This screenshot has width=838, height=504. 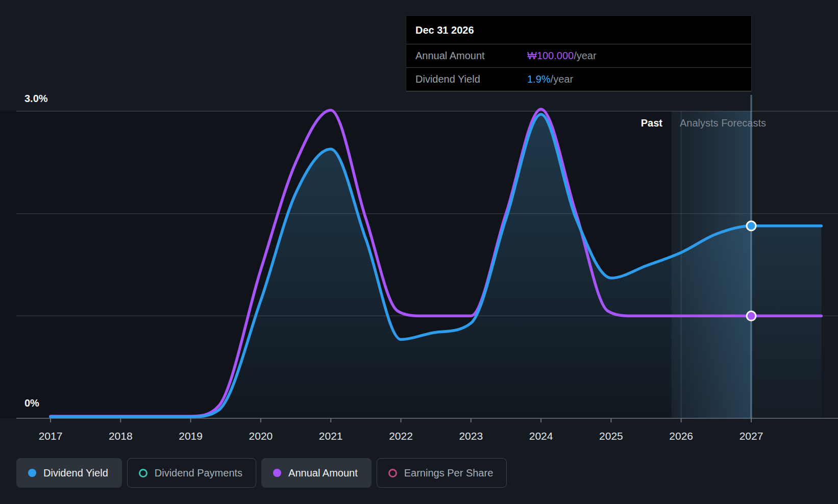 I want to click on annual-amount-marker, so click(x=751, y=316).